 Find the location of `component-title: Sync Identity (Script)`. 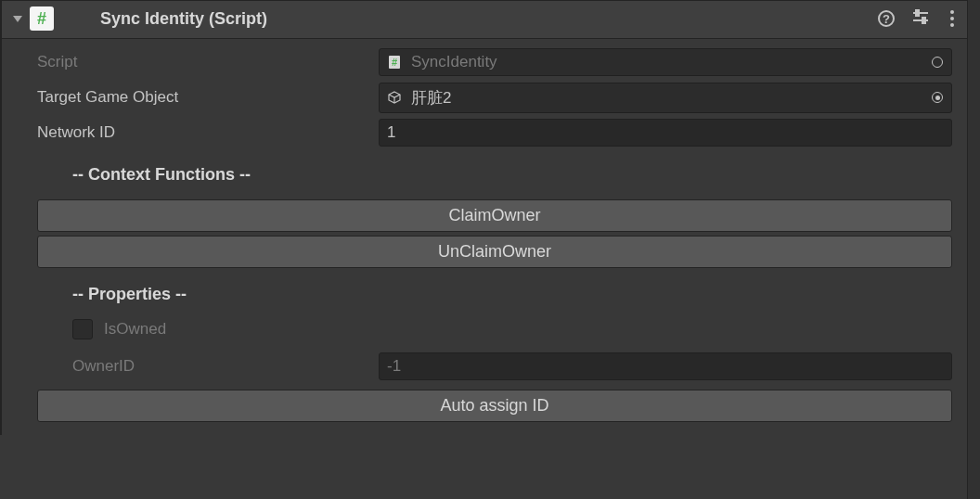

component-title: Sync Identity (Script) is located at coordinates (489, 19).